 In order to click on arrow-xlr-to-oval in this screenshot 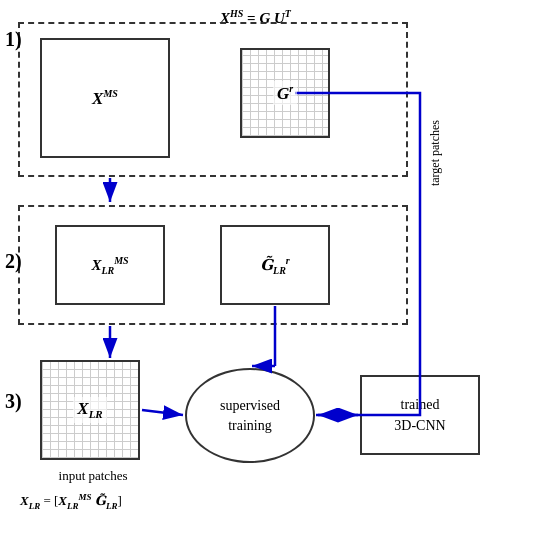, I will do `click(162, 412)`.